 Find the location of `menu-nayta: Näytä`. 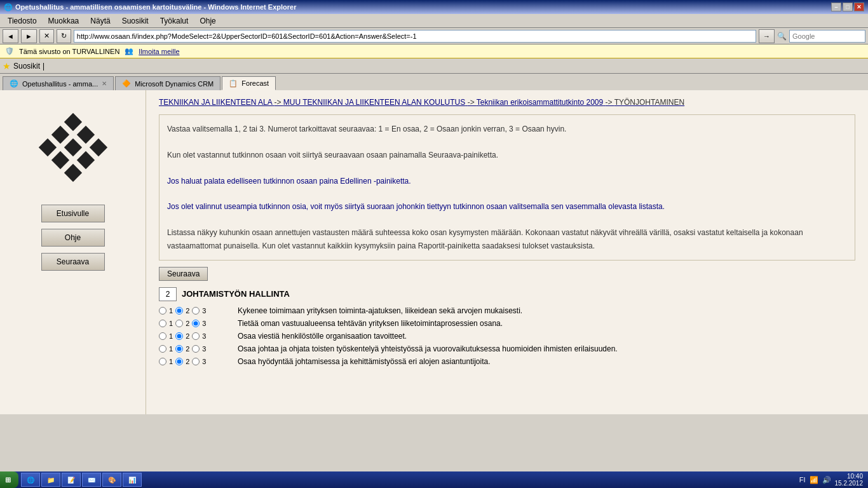

menu-nayta: Näytä is located at coordinates (100, 21).